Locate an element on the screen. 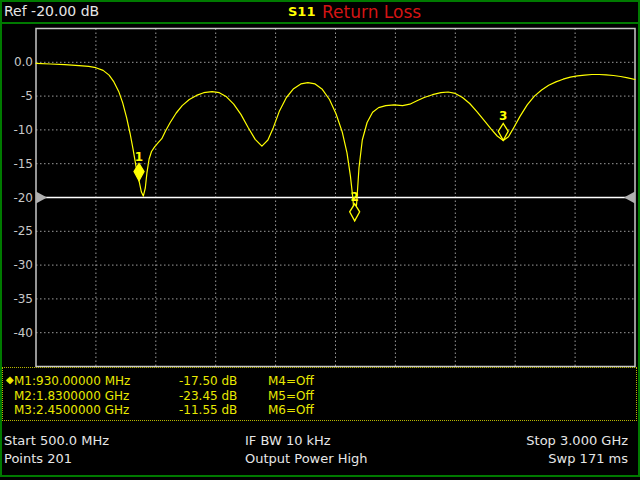 The width and height of the screenshot is (640, 480). marker-number-label: 1 is located at coordinates (139, 157).